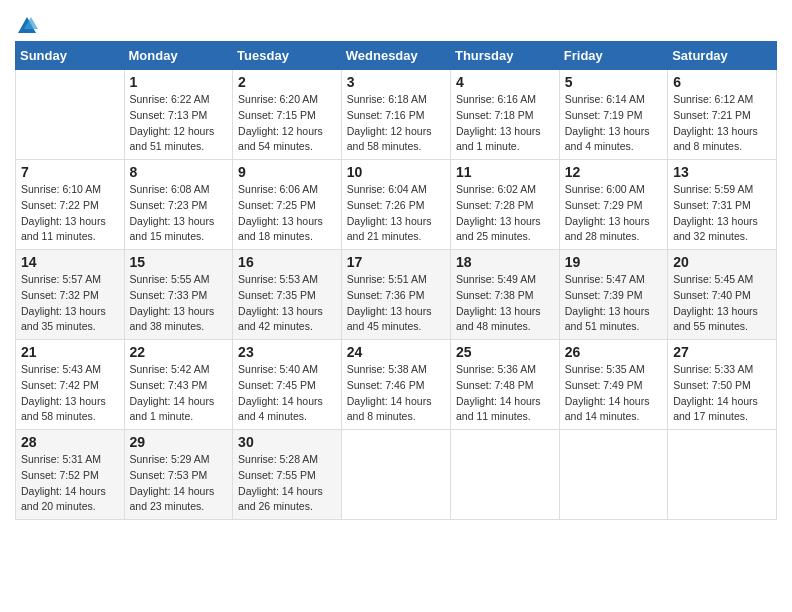 The width and height of the screenshot is (792, 612). Describe the element at coordinates (504, 385) in the screenshot. I see `calendar-cell: 25 Sunrise: 5:36 AM Sunset: 7:48 PM Dayl…` at that location.